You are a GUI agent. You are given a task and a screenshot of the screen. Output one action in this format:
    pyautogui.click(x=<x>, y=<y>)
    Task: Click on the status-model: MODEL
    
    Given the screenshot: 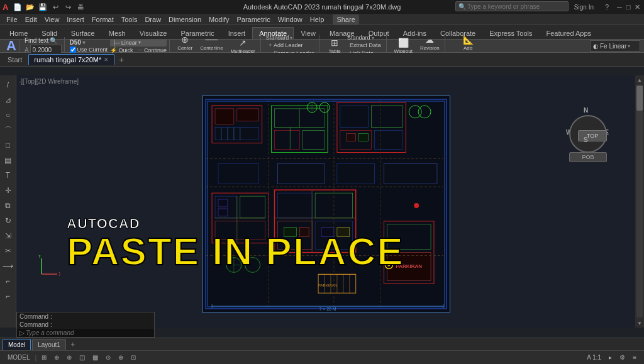 What is the action you would take?
    pyautogui.click(x=19, y=357)
    